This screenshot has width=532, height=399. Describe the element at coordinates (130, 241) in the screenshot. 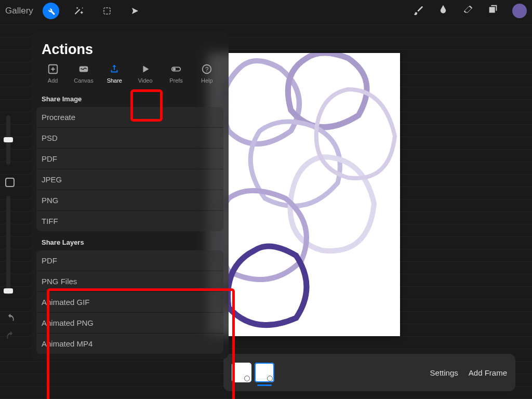

I see `share-layers-section-label: Share Layers` at that location.